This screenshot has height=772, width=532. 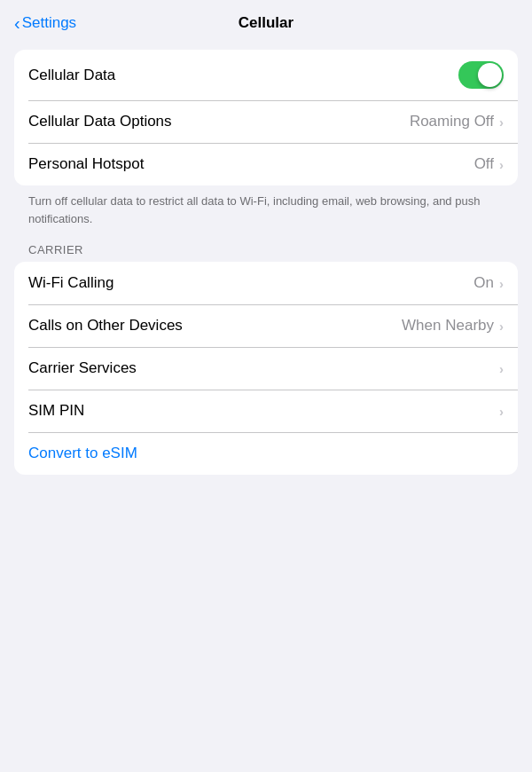 I want to click on page-title: Cellular, so click(x=266, y=23).